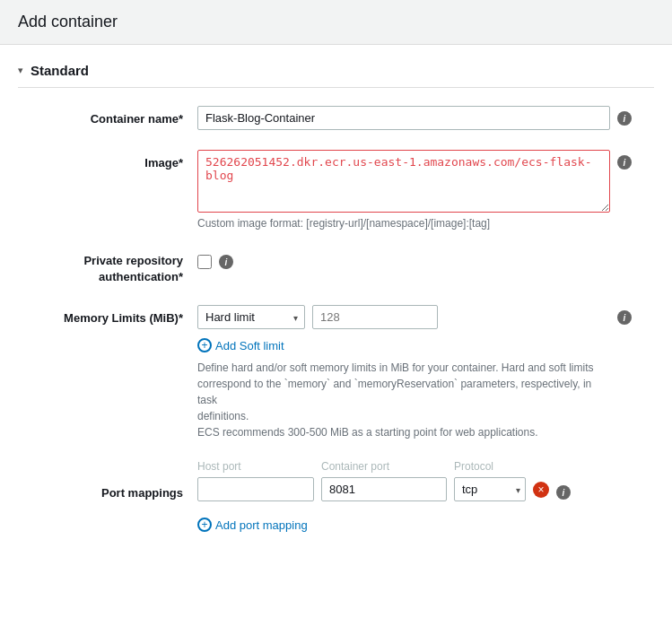  Describe the element at coordinates (336, 190) in the screenshot. I see `image-row: Image* 526262051452.dkr.ecr.us-east-1.am…` at that location.